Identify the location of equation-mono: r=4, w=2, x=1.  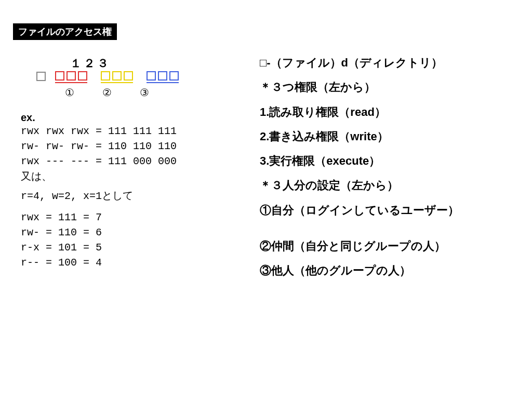
(61, 196).